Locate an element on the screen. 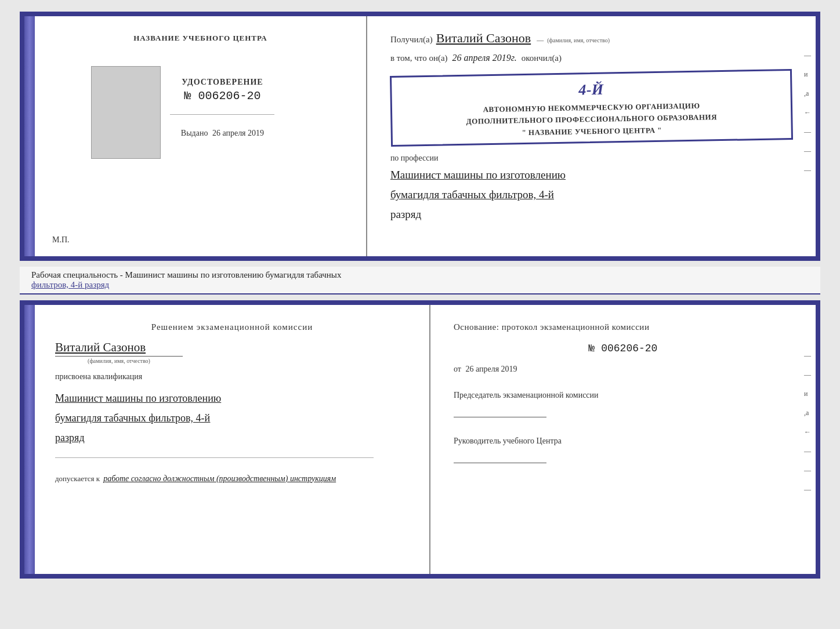 The width and height of the screenshot is (840, 629). cert-number: № 006206-20 is located at coordinates (222, 96).